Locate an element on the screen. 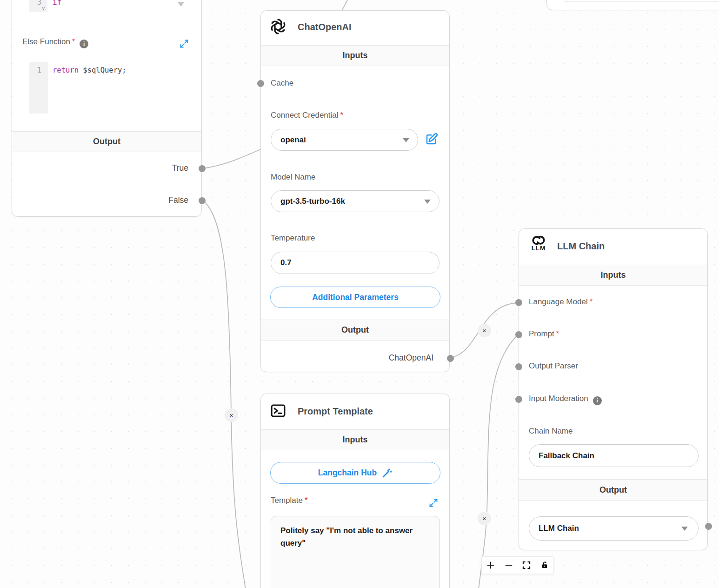 Image resolution: width=719 pixels, height=588 pixels. model-name-label: Model Name is located at coordinates (293, 177).